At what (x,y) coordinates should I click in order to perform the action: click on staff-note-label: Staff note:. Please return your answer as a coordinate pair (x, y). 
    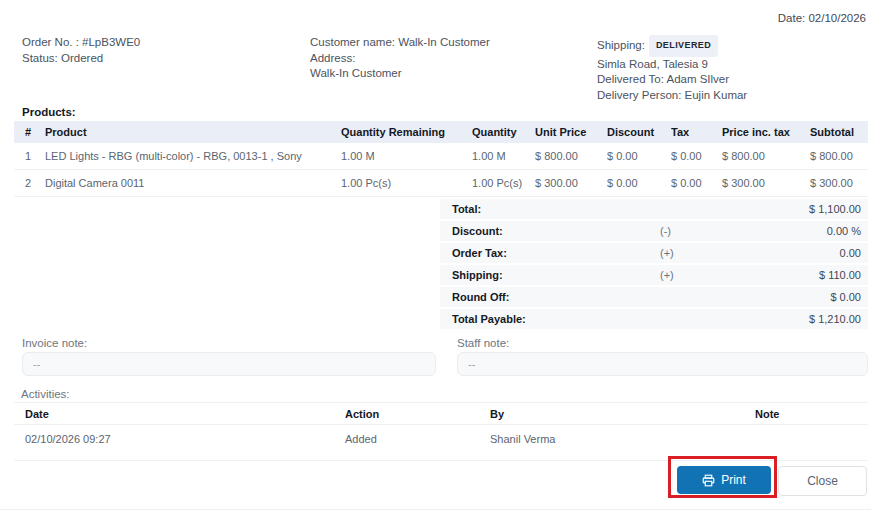
    Looking at the image, I should click on (483, 343).